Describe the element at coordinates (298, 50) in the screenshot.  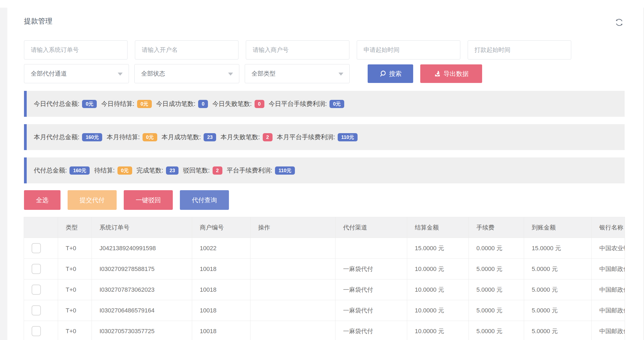
I see `search-filter-row` at that location.